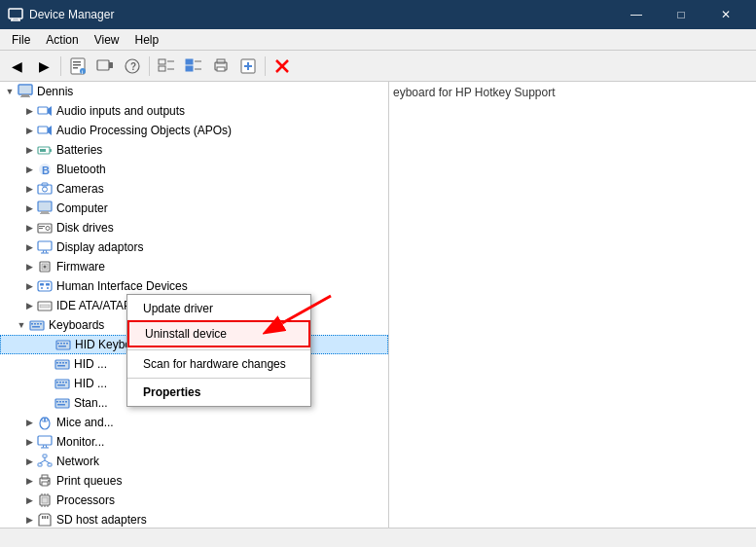  What do you see at coordinates (195, 111) in the screenshot?
I see `tree-item-audio-inputs: ▶ Audio inputs and outputs` at bounding box center [195, 111].